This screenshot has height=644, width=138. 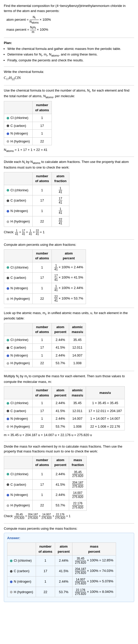 What do you see at coordinates (71, 55) in the screenshot?
I see `plan-list: Write the chemical formula and gather at…` at bounding box center [71, 55].